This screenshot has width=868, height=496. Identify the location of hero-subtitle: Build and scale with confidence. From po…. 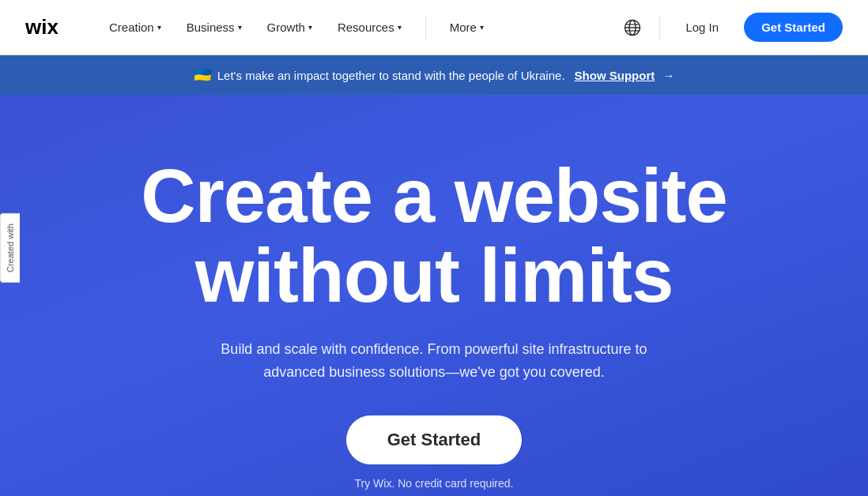
(434, 361).